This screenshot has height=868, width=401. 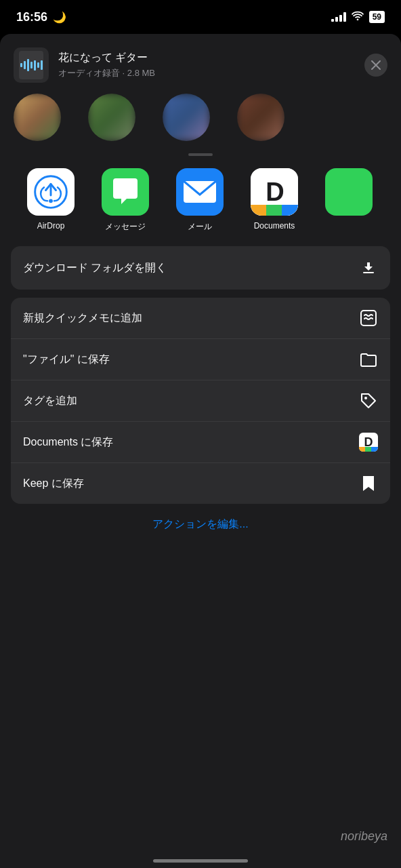 What do you see at coordinates (125, 226) in the screenshot?
I see `app-label-messages: メッセージ` at bounding box center [125, 226].